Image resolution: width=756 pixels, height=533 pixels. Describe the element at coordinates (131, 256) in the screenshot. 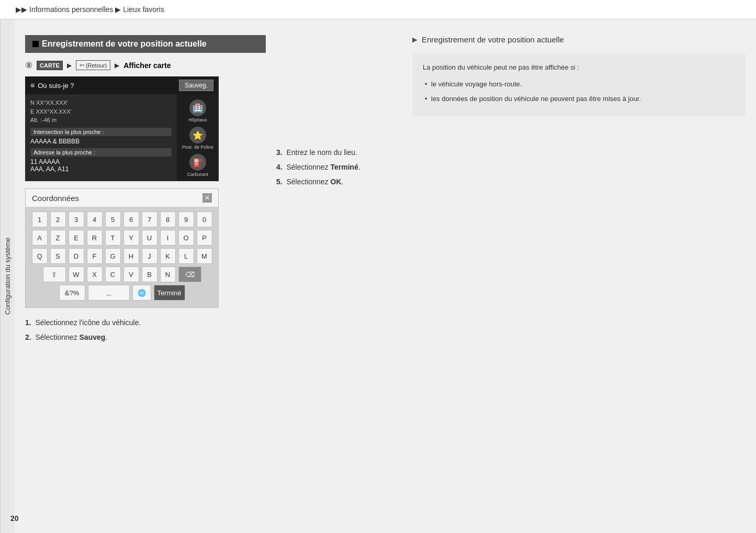

I see `key-h: H` at that location.